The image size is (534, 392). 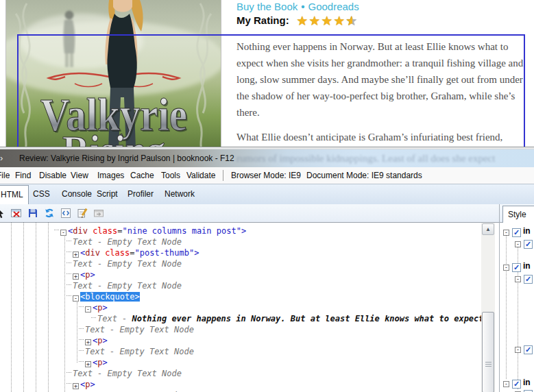 What do you see at coordinates (99, 213) in the screenshot?
I see `pin-window-icon` at bounding box center [99, 213].